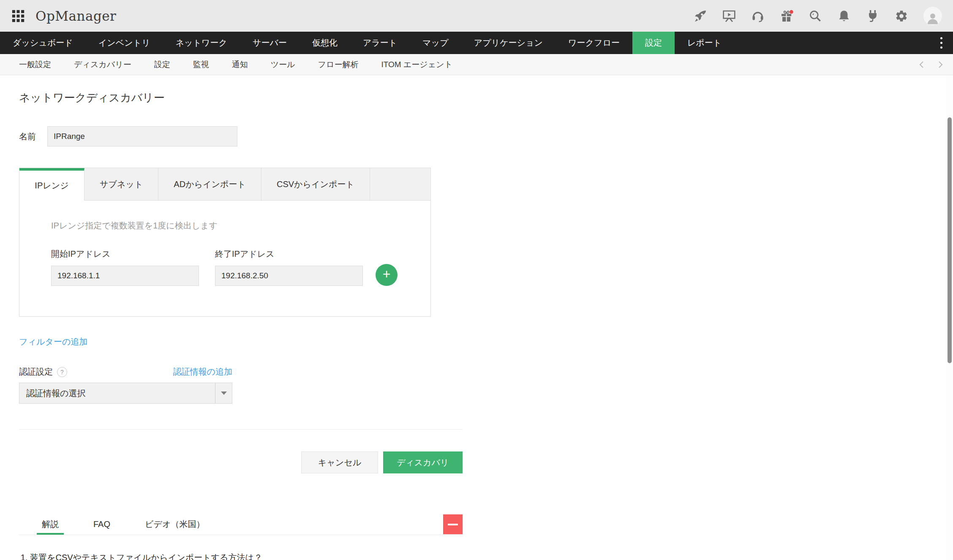 The height and width of the screenshot is (560, 953). I want to click on nav-overflow-menu-icon, so click(941, 43).